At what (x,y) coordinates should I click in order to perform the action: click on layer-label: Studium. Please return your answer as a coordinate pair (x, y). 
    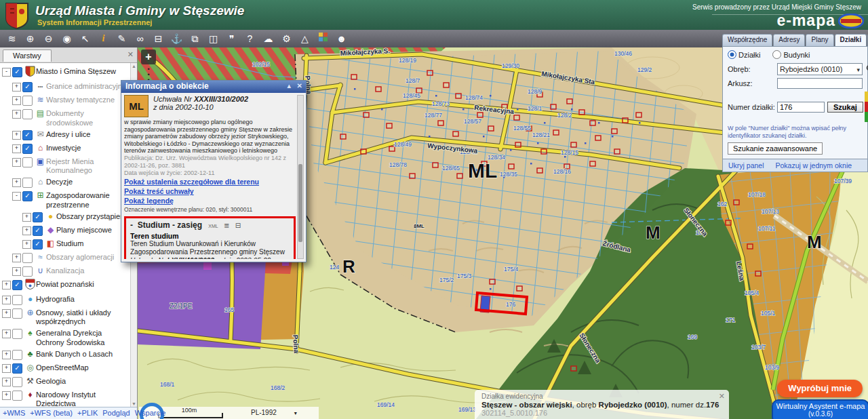
    Looking at the image, I should click on (70, 243).